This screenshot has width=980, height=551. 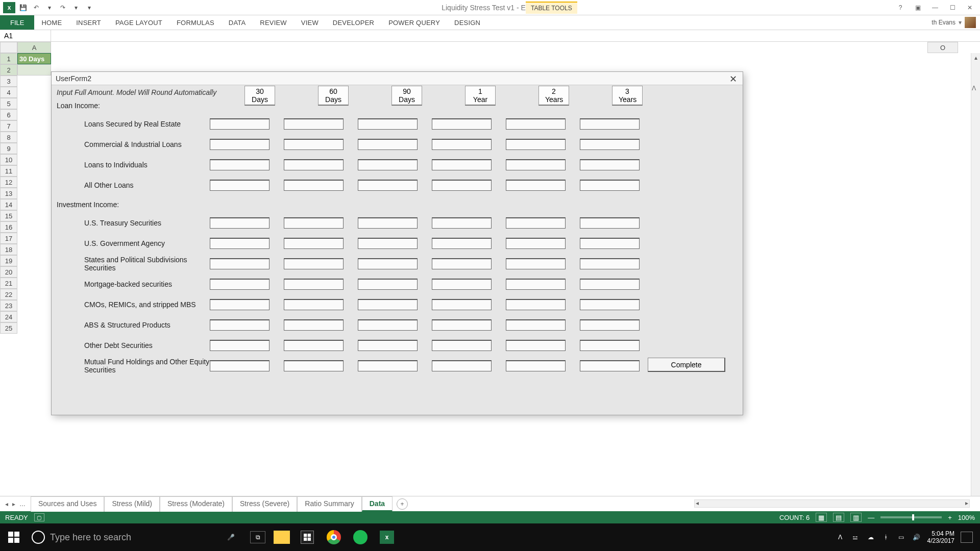 What do you see at coordinates (377, 504) in the screenshot?
I see `sheet-tab: Data` at bounding box center [377, 504].